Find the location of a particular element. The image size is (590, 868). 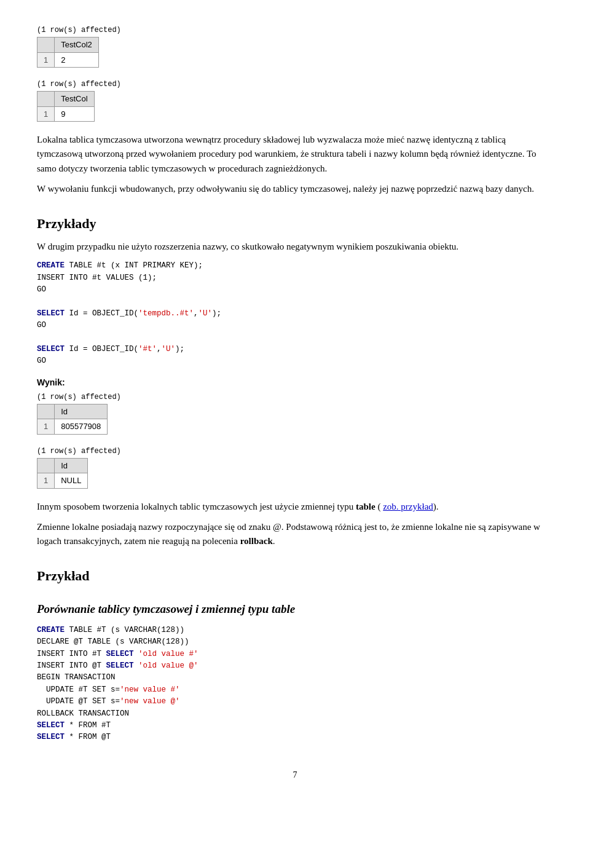

cell-value-1: 2 is located at coordinates (77, 60).